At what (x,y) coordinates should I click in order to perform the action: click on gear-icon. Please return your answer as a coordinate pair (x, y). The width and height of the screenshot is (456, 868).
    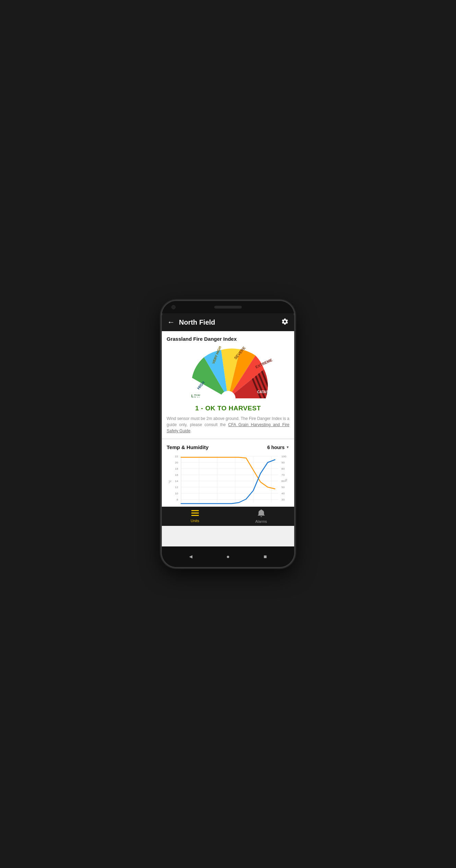
    Looking at the image, I should click on (285, 322).